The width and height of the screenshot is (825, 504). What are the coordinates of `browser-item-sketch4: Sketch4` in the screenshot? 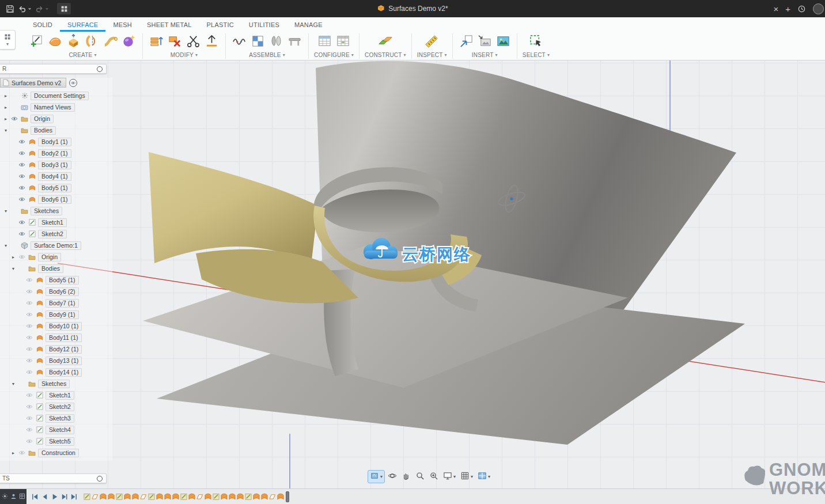 It's located at (56, 430).